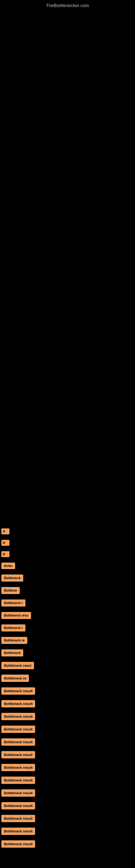 This screenshot has height=868, width=135. I want to click on list-item: Bottleneck resu, so click(68, 615).